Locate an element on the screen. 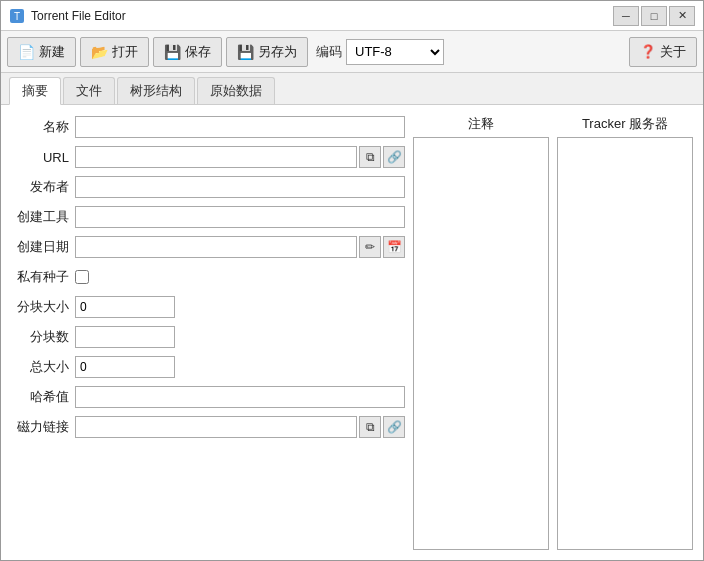 The image size is (704, 561). url-row: URL ⧉ 🔗 is located at coordinates (208, 157).